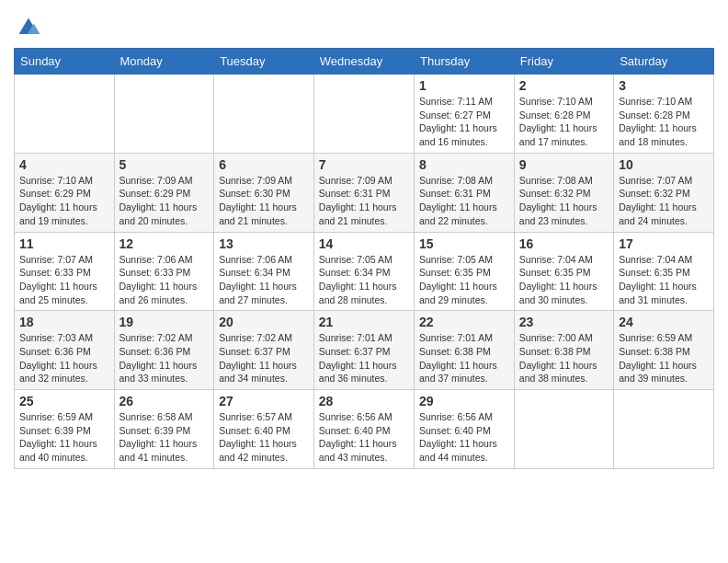 The image size is (728, 563). Describe the element at coordinates (64, 192) in the screenshot. I see `calendar-cell: 4Sunrise: 7:10 AMSunset: 6:29 PMDaylight…` at that location.